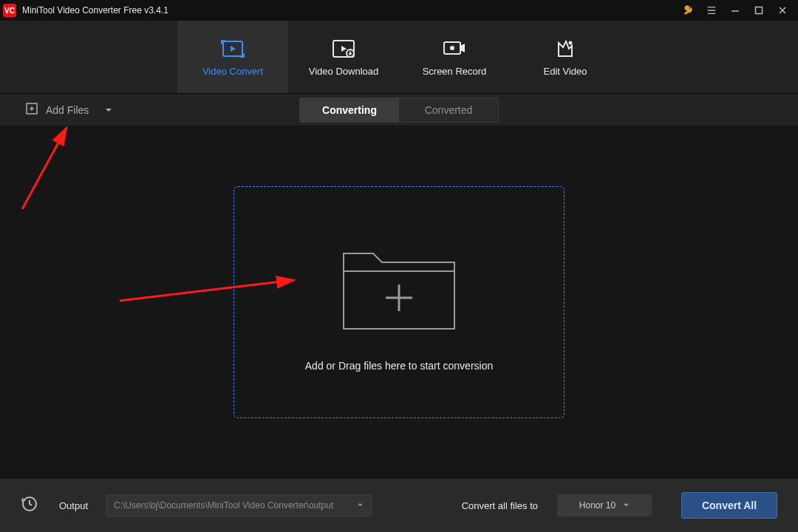 The image size is (798, 532). I want to click on key-icon, so click(688, 10).